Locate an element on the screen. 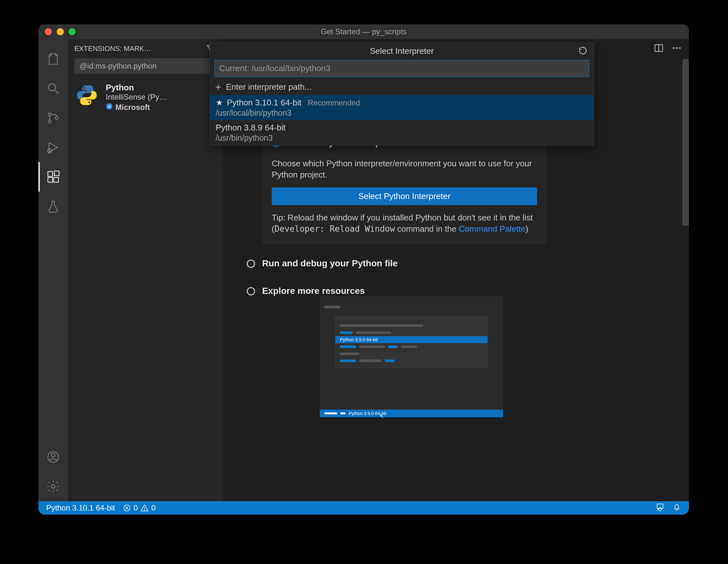 Image resolution: width=728 pixels, height=564 pixels. more-actions-icon is located at coordinates (677, 49).